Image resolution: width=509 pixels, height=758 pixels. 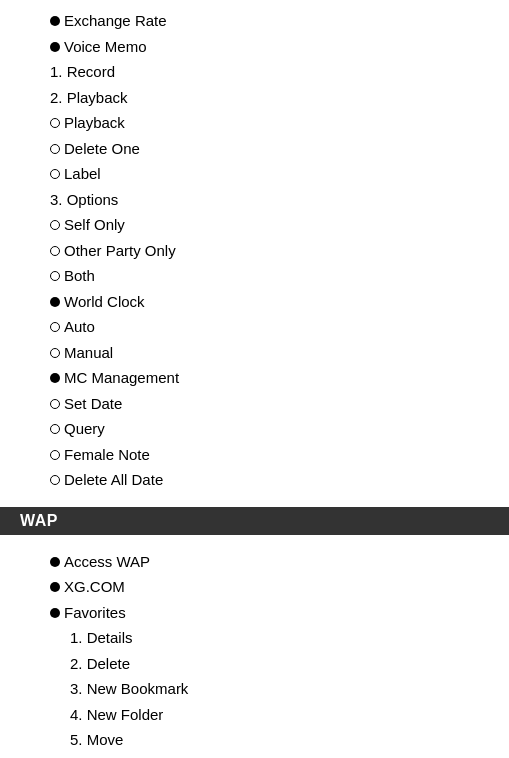 What do you see at coordinates (254, 480) in the screenshot?
I see `list-item: Delete All Date` at bounding box center [254, 480].